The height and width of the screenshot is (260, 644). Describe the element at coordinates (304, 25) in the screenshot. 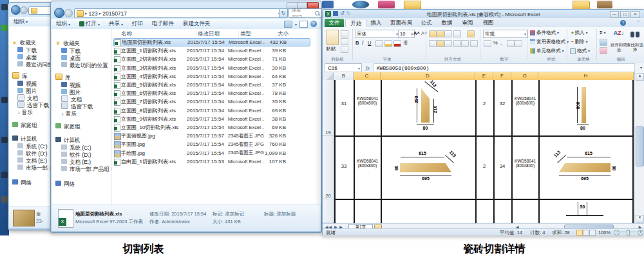

I see `preview-pane-button` at that location.